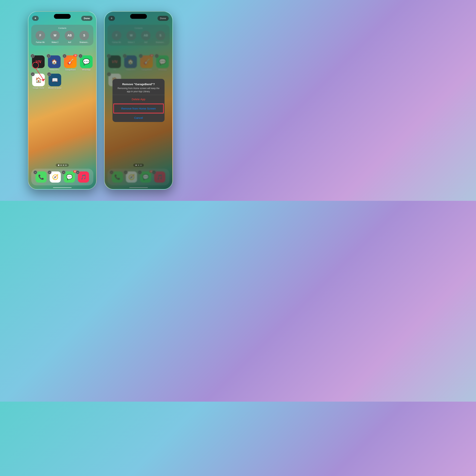 The height and width of the screenshot is (476, 476). What do you see at coordinates (84, 177) in the screenshot?
I see `music-logo: 🎵` at bounding box center [84, 177].